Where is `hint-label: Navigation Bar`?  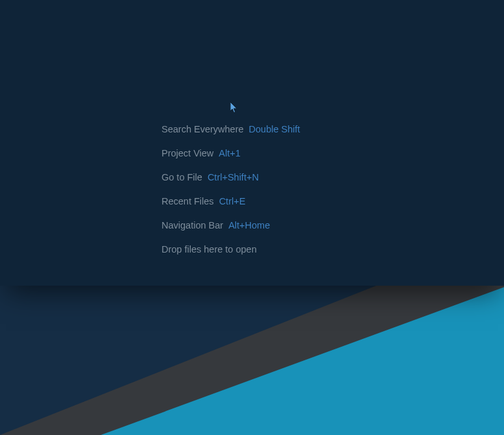 hint-label: Navigation Bar is located at coordinates (192, 225).